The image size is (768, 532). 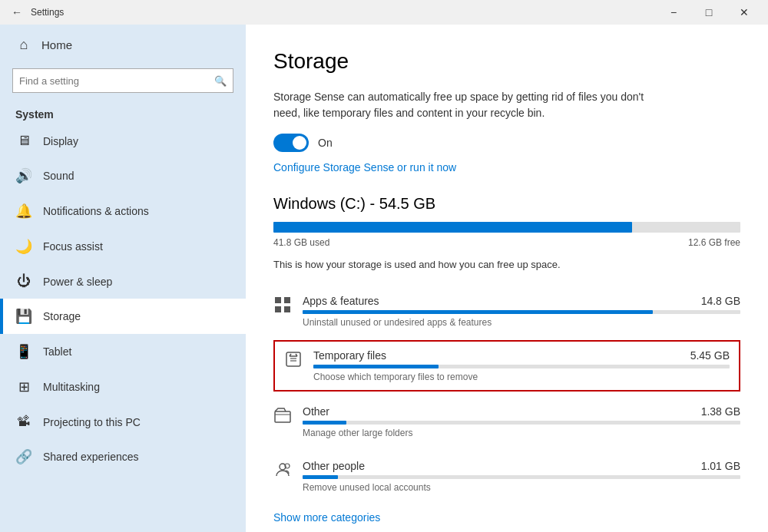 I want to click on category-row-other: Other 1.38 GB Manage other large folders, so click(x=507, y=422).